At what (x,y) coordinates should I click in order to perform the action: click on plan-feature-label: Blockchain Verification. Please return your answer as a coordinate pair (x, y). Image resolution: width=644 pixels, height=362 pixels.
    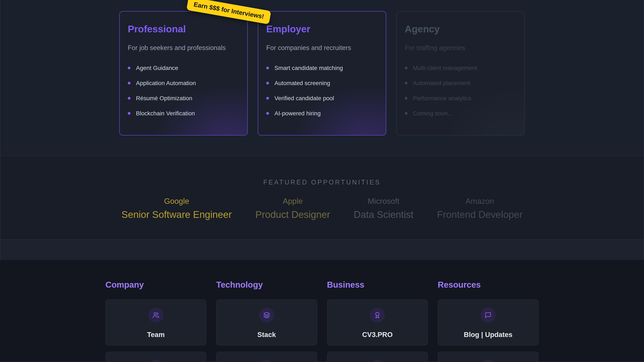
    Looking at the image, I should click on (166, 113).